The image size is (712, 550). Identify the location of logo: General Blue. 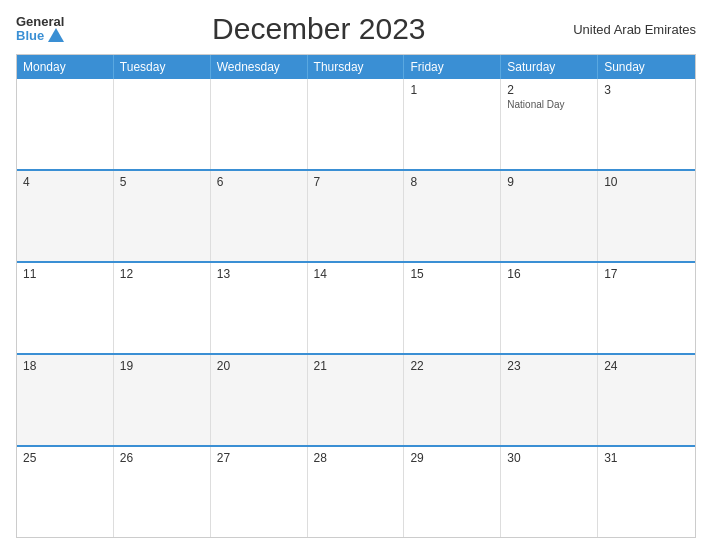
(40, 30).